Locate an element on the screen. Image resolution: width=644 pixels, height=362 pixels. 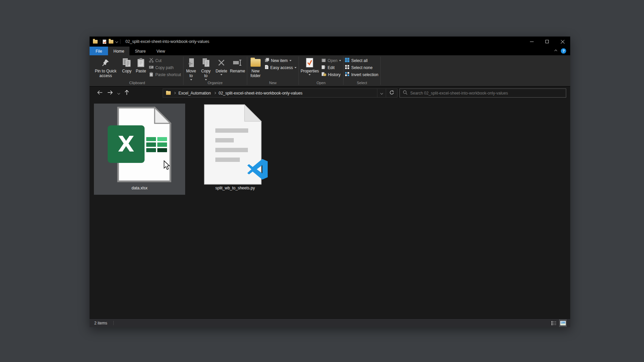
window-controls is located at coordinates (547, 42).